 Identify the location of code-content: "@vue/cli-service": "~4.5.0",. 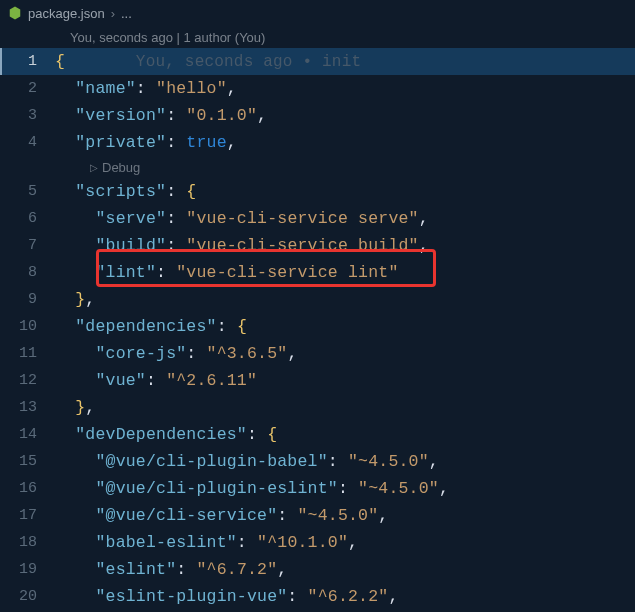
(222, 516).